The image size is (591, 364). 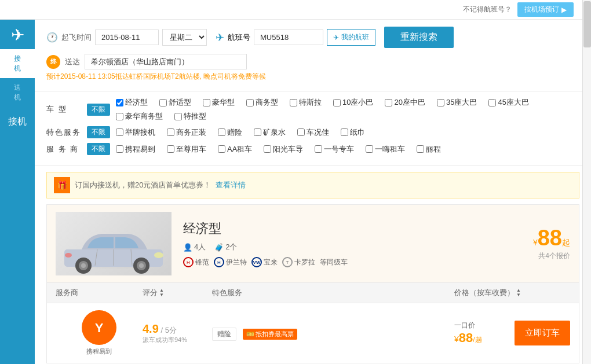 I want to click on car-type-tesla: 特斯拉, so click(x=306, y=102).